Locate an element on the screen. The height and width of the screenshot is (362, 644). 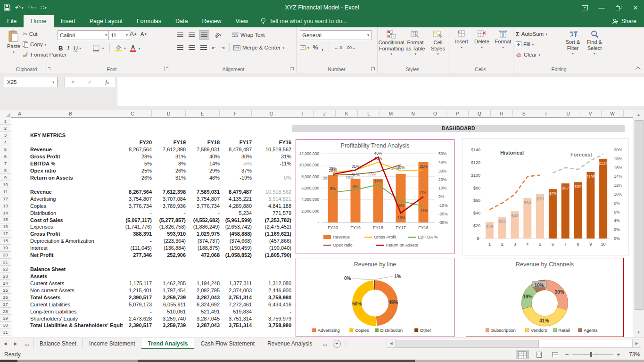
cell-G14: 771,579 is located at coordinates (272, 213).